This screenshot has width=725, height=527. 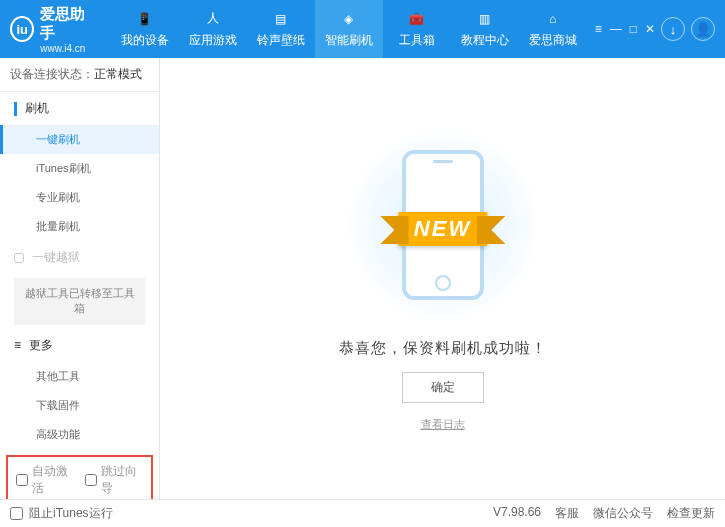 What do you see at coordinates (349, 29) in the screenshot?
I see `nav-smart-flash: ◈智能刷机` at bounding box center [349, 29].